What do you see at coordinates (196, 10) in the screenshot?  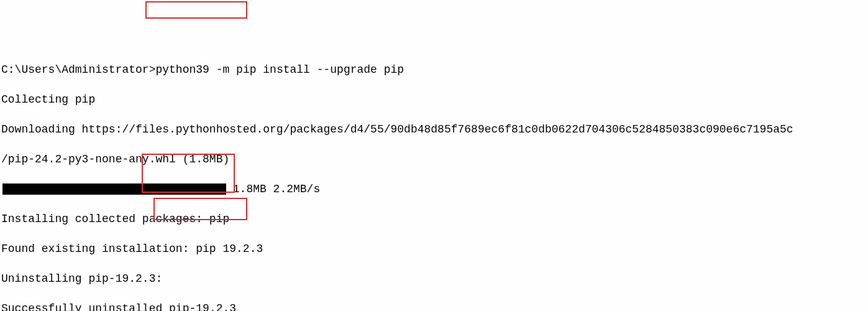 I see `highlight-annotation` at bounding box center [196, 10].